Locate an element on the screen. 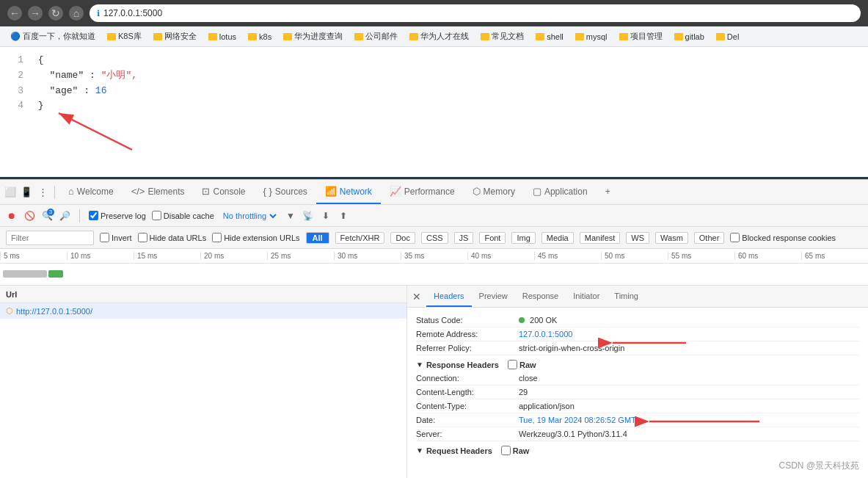 The image size is (868, 478). json-brace-close: } is located at coordinates (41, 106).